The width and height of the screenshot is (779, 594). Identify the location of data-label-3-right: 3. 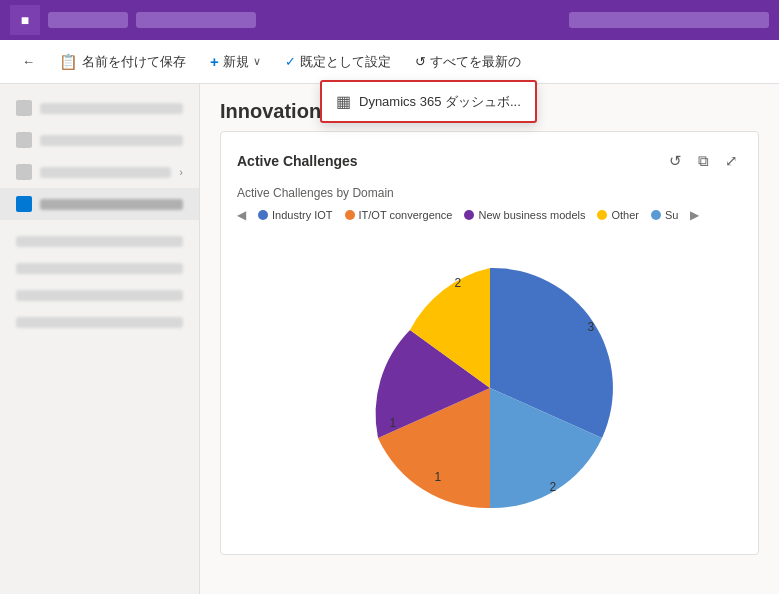
(592, 327).